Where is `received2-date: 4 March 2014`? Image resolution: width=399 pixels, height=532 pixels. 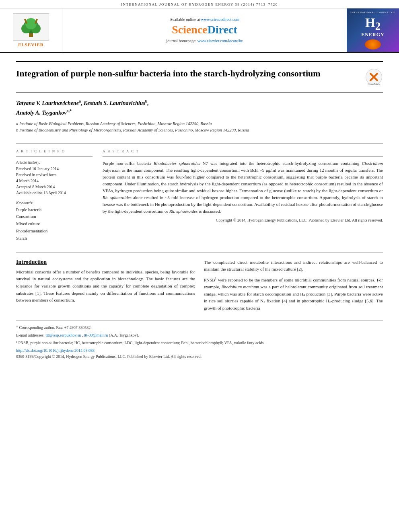 received2-date: 4 March 2014 is located at coordinates (54, 181).